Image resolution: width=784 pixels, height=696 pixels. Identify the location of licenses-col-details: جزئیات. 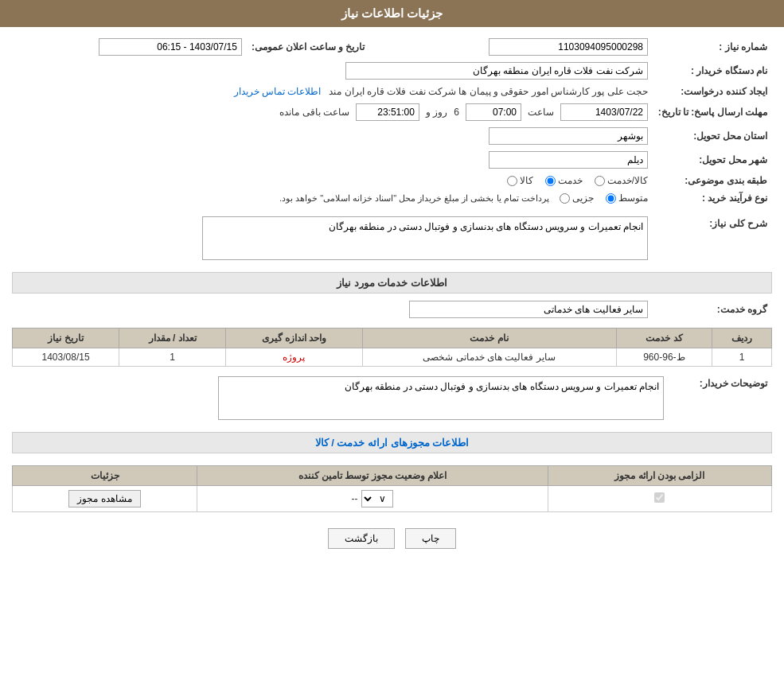
(105, 476).